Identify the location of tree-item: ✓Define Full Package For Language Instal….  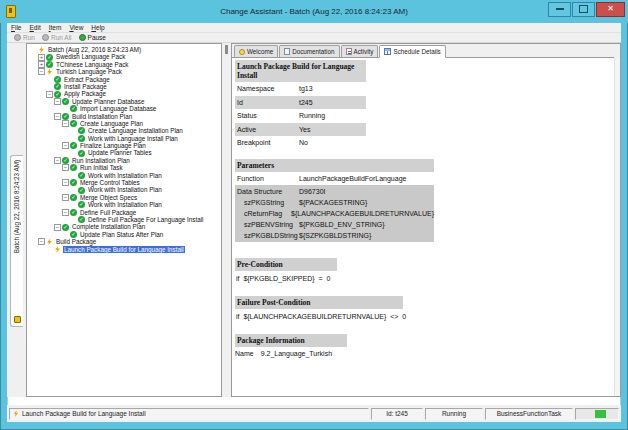
(124, 220).